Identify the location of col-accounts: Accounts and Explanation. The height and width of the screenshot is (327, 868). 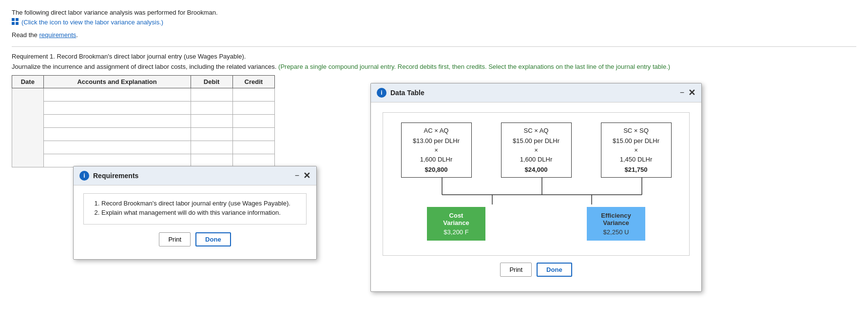
(117, 82).